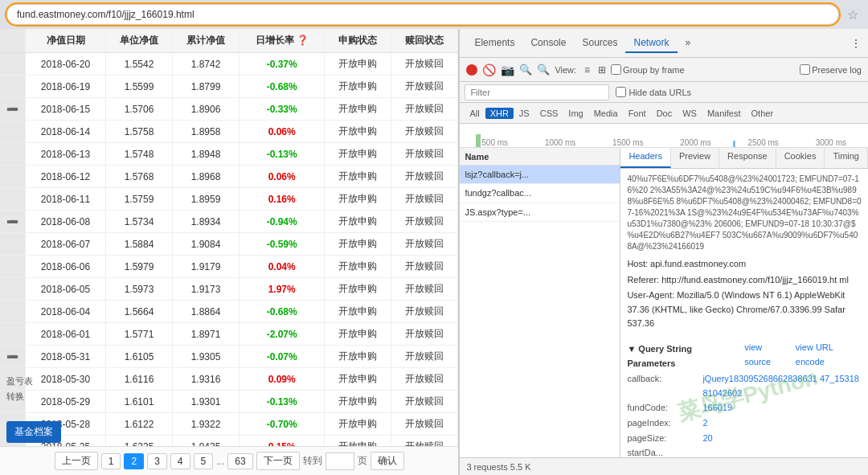 The image size is (868, 475). Describe the element at coordinates (831, 143) in the screenshot. I see `timeline-label: 3000 ms` at that location.